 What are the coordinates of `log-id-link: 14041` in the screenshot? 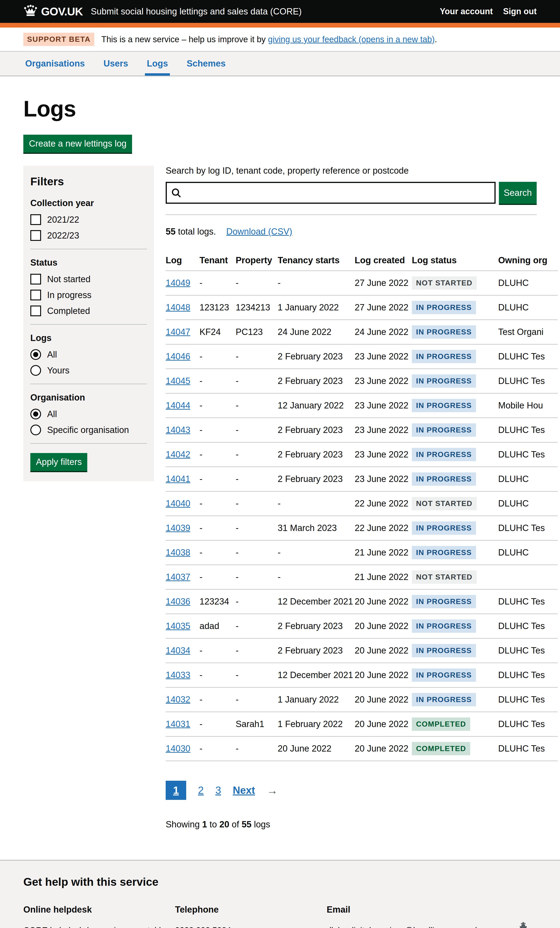 It's located at (178, 479).